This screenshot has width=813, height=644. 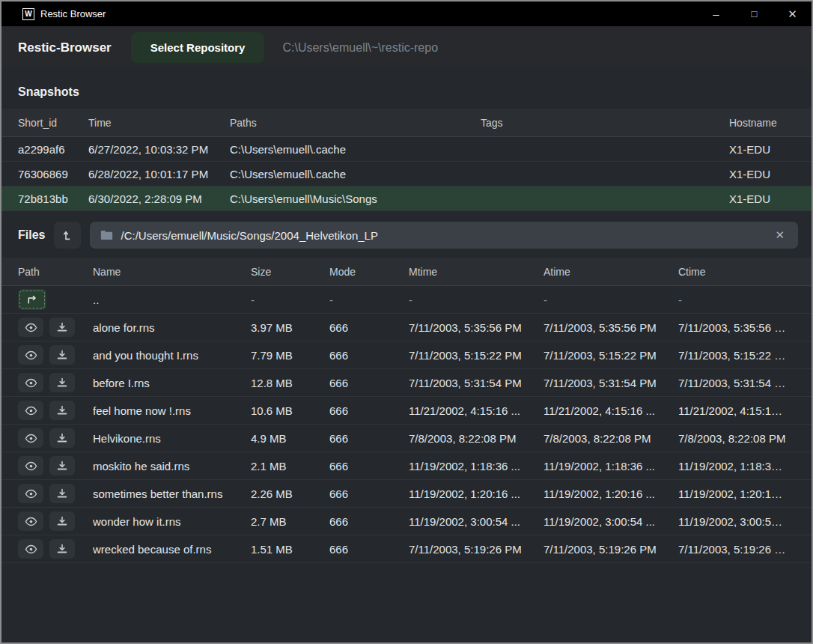 I want to click on file-mtime: 7/11/2003, 5:19:26 PM, so click(x=476, y=550).